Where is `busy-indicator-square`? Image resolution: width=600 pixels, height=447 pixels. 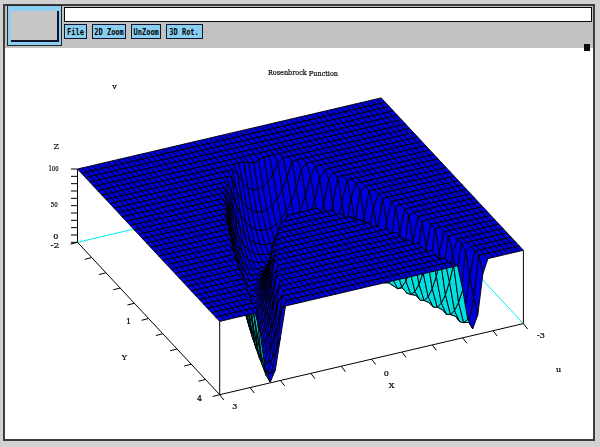 busy-indicator-square is located at coordinates (588, 48).